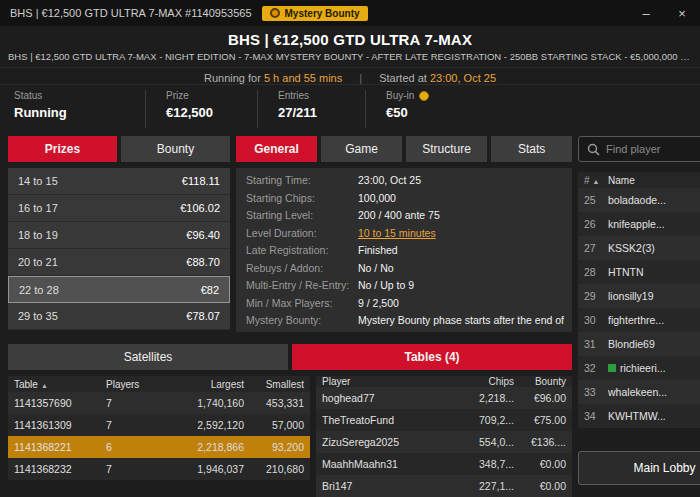  I want to click on column-header-players: Players, so click(135, 384).